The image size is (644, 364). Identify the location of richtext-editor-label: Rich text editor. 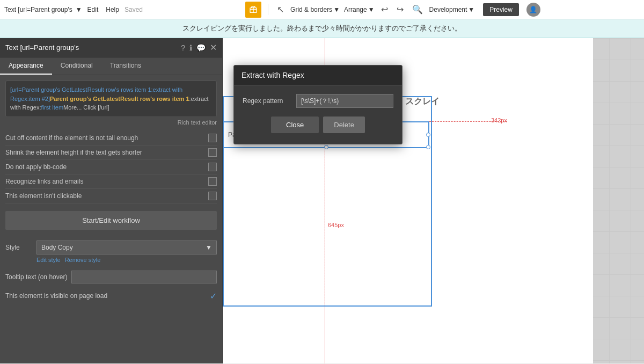
(111, 122).